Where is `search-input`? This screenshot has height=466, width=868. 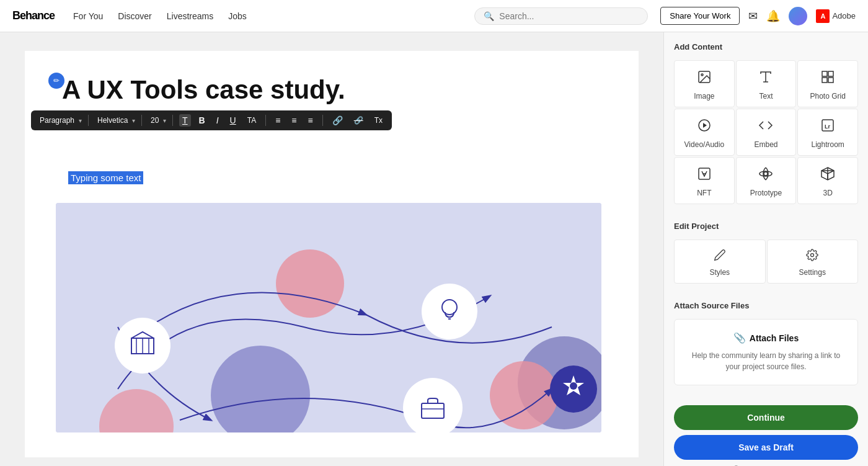 search-input is located at coordinates (569, 16).